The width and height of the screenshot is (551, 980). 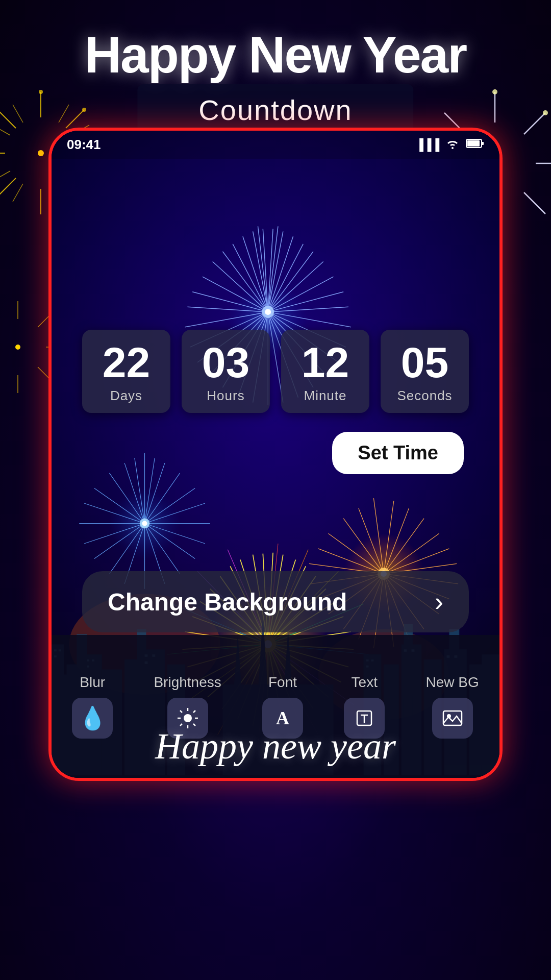 I want to click on hours-label: Hours, so click(x=226, y=396).